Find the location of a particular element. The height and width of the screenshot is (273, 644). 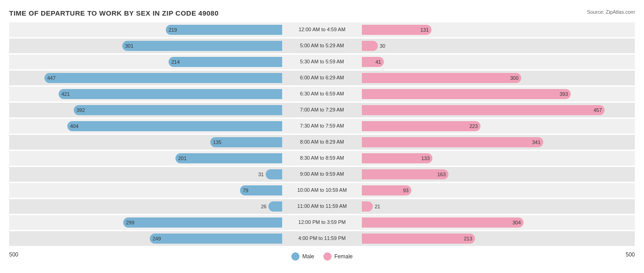

male-value: 447 is located at coordinates (51, 78).